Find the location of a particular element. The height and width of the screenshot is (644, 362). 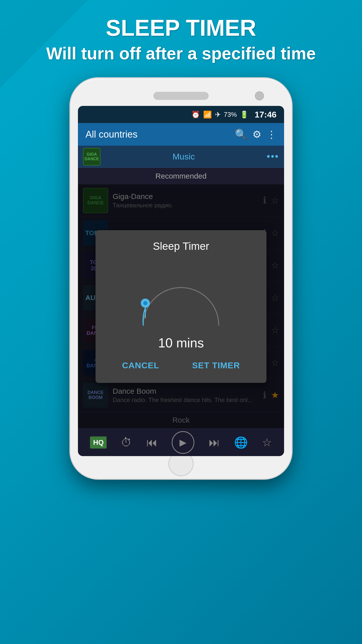

recommended-label: Recommended is located at coordinates (181, 176).